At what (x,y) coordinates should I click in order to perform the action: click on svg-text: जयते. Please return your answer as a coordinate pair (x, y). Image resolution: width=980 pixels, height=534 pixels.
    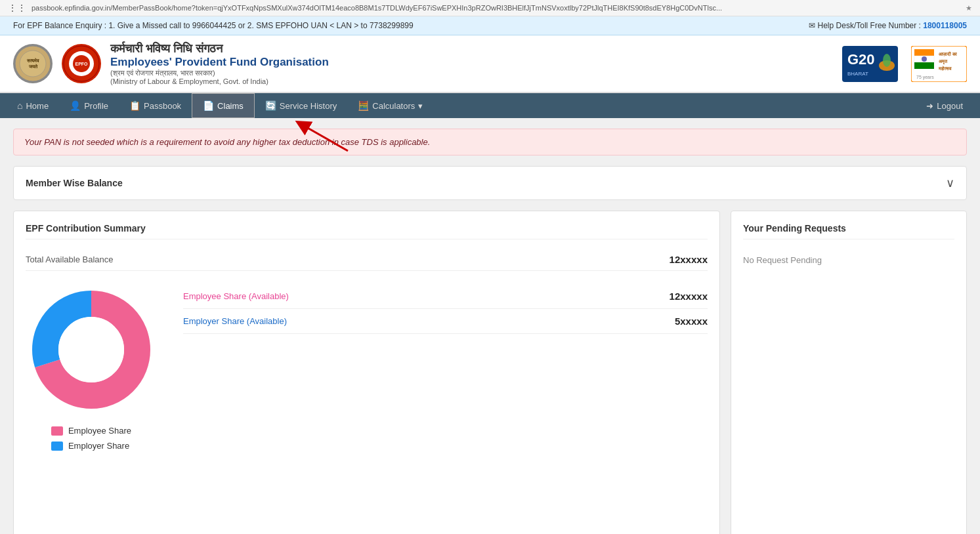
    Looking at the image, I should click on (33, 66).